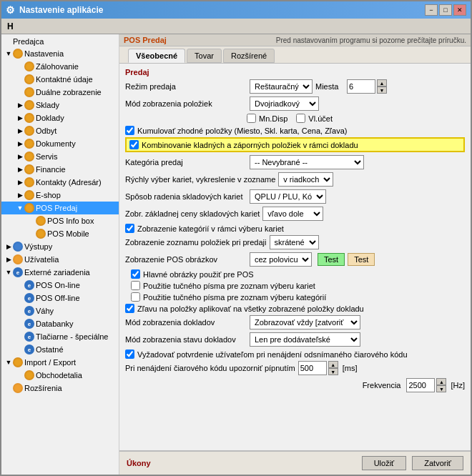  Describe the element at coordinates (361, 259) in the screenshot. I see `test-button-2: Test` at that location.